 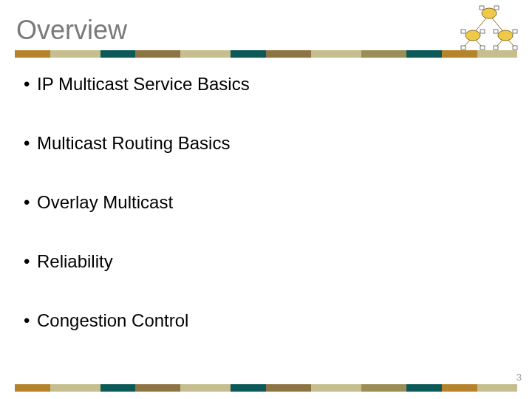 I want to click on list-item: •Reliability, so click(x=266, y=262).